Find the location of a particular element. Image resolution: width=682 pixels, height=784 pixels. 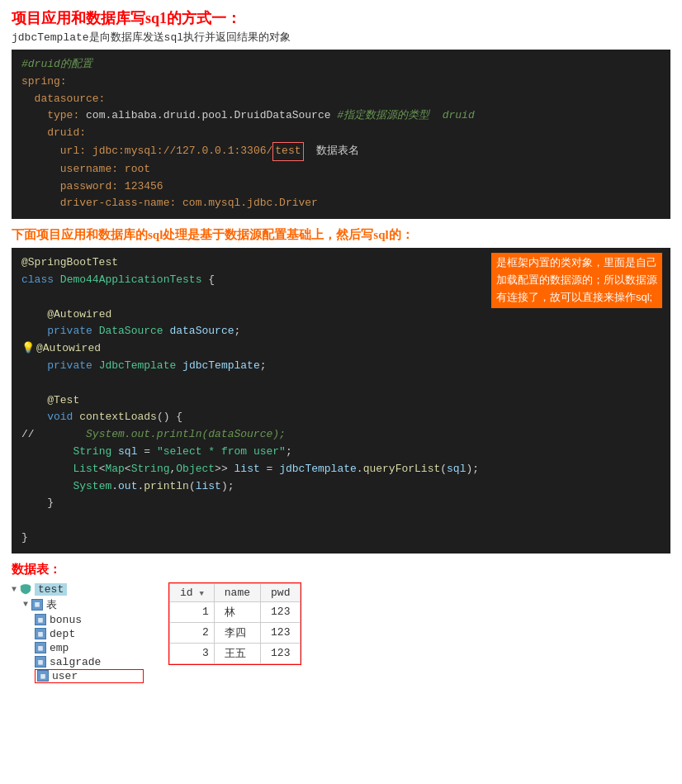

col-name: name is located at coordinates (237, 592).